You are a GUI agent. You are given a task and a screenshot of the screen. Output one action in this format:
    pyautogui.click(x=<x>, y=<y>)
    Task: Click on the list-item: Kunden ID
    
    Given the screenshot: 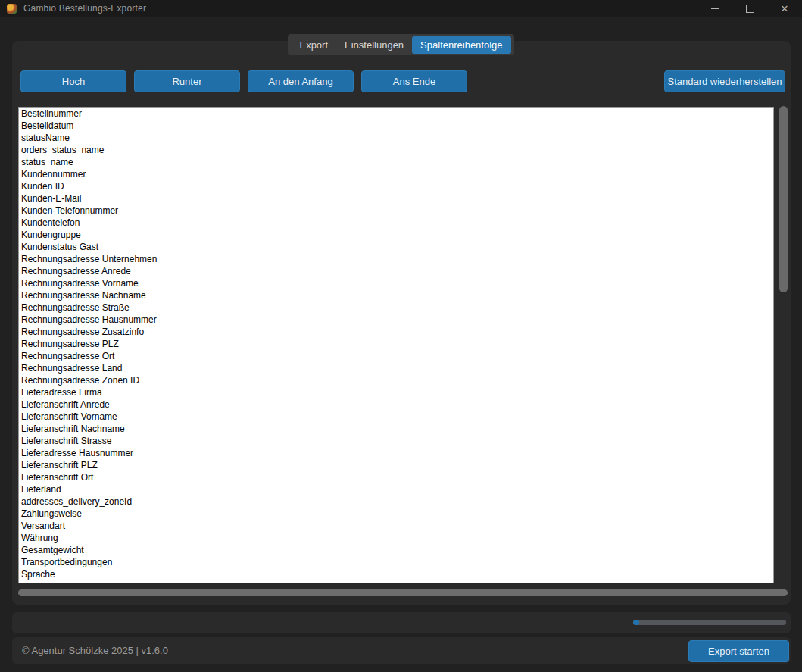 What is the action you would take?
    pyautogui.click(x=396, y=186)
    